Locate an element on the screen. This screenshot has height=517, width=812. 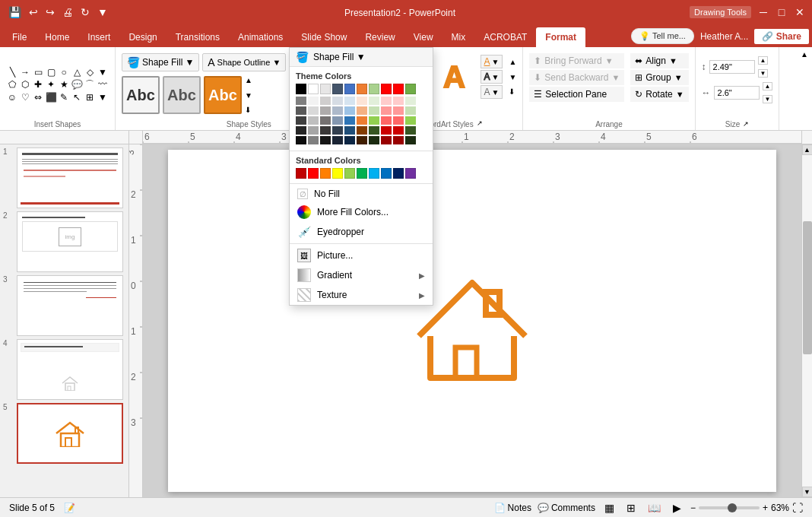
shape-custom: 〰 is located at coordinates (103, 85).